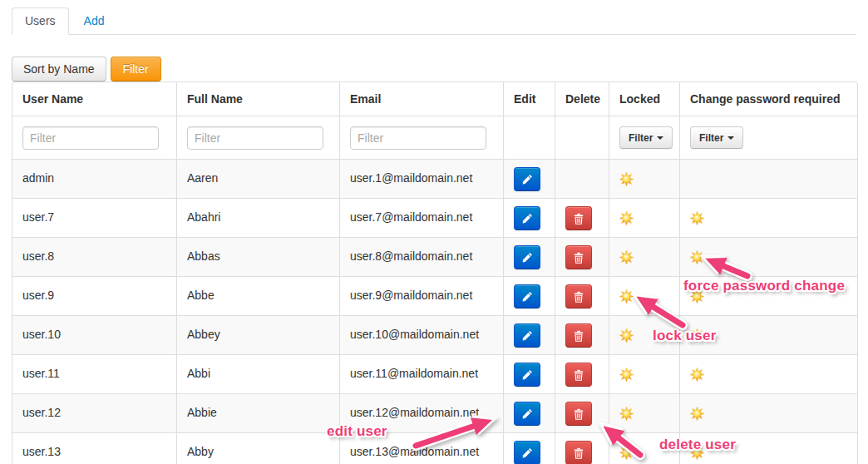 The height and width of the screenshot is (464, 868). Describe the element at coordinates (258, 412) in the screenshot. I see `cell-full-name: Abbie` at that location.